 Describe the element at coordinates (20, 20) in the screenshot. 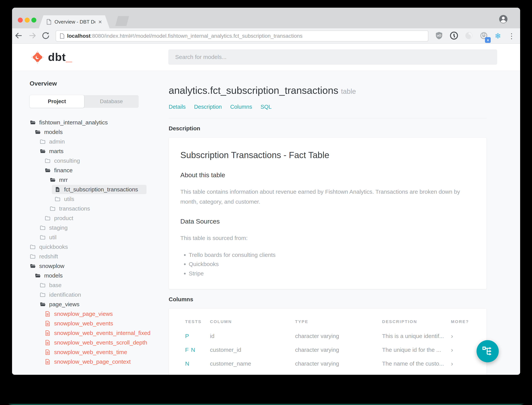

I see `close-window-button` at that location.